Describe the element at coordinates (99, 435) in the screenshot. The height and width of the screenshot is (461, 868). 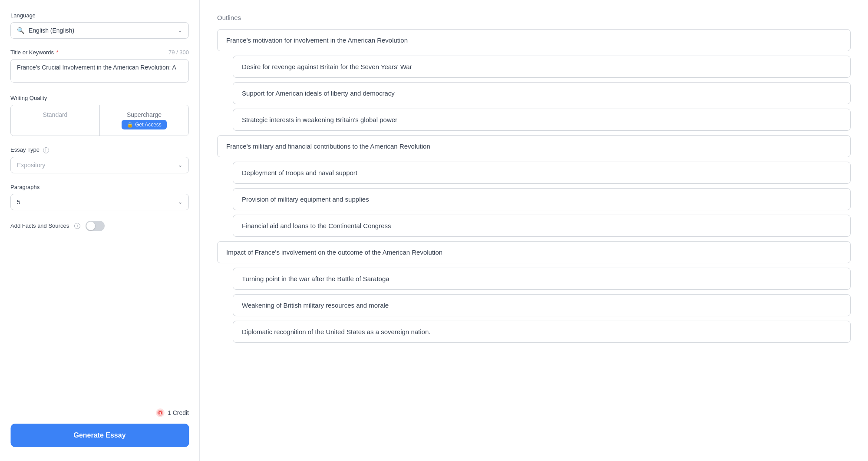
I see `generate-essay-label: Generate Essay` at that location.